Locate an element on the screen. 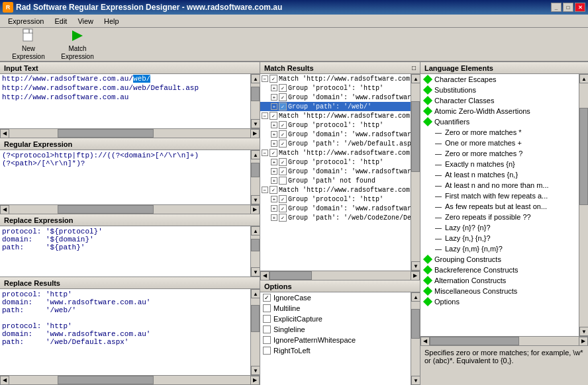 Image resolution: width=588 pixels, height=385 pixels. lang-item-first-match: — First match with few repeats a... is located at coordinates (499, 196).